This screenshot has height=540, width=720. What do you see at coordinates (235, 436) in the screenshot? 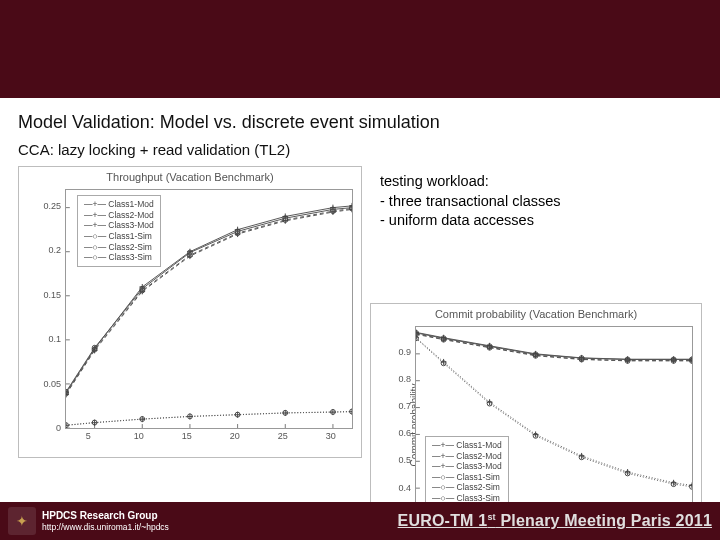
I see `x-tick-label: 20` at bounding box center [235, 436].